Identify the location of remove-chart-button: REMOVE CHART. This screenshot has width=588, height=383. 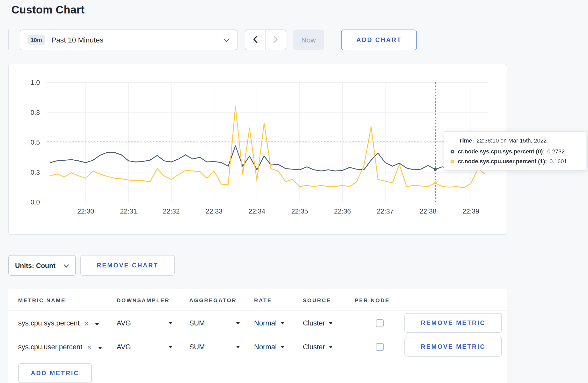
(128, 265).